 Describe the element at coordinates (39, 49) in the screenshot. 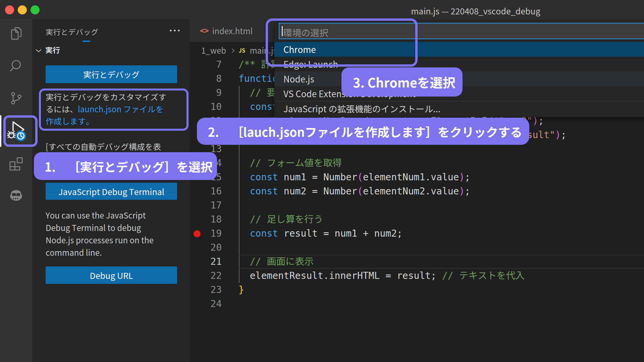

I see `chevron-down-icon` at that location.